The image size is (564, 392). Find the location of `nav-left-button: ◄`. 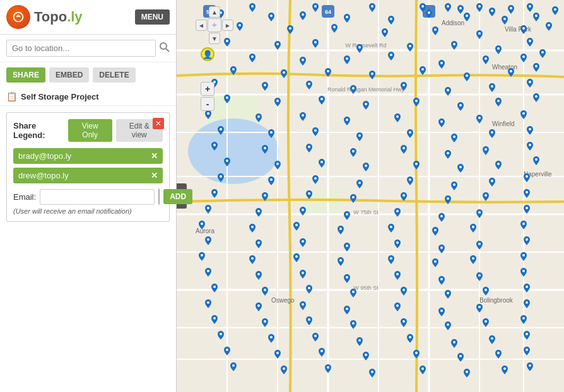

nav-left-button: ◄ is located at coordinates (201, 25).